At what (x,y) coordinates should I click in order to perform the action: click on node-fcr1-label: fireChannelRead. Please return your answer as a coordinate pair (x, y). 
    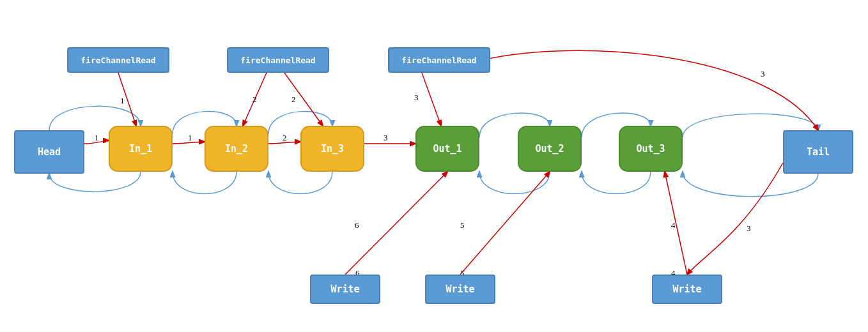
    Looking at the image, I should click on (118, 60).